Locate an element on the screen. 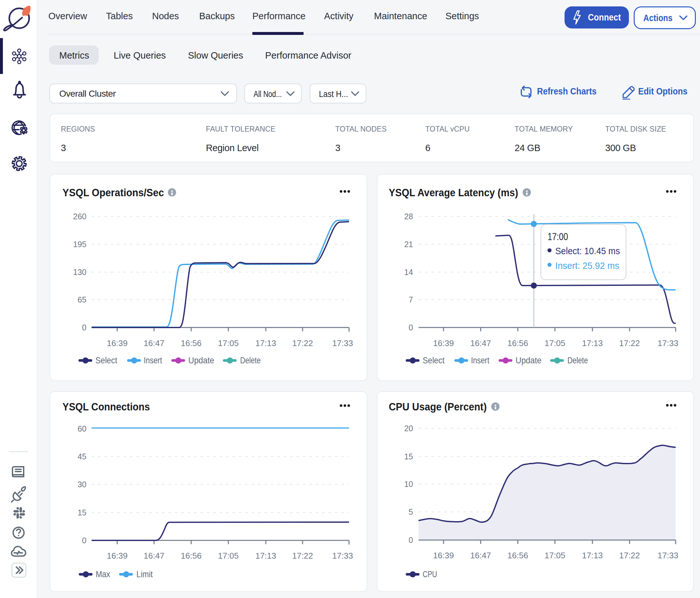  svg-text: 195 is located at coordinates (80, 244).